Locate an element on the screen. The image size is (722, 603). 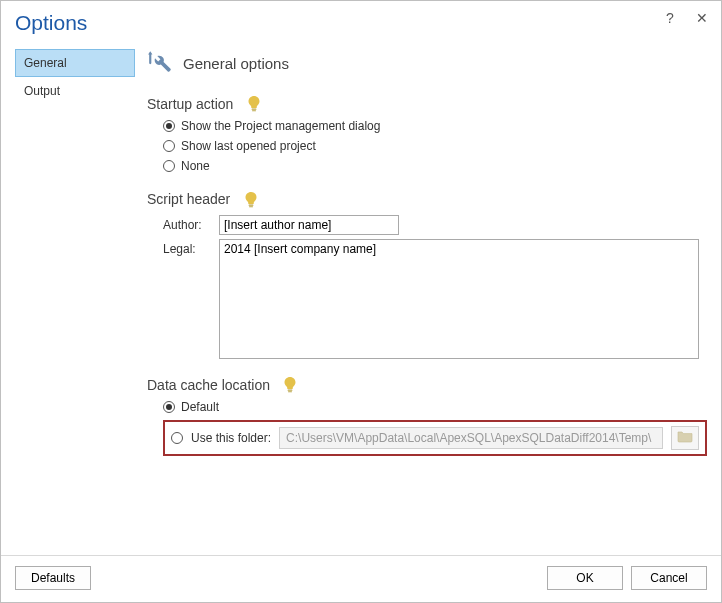
ok-button: OK is located at coordinates (585, 578).